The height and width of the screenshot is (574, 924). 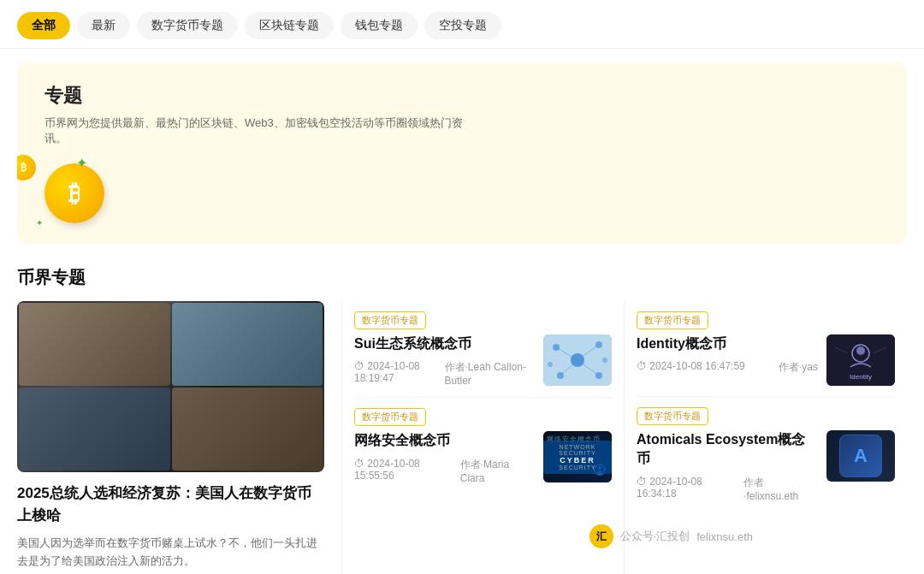 I want to click on tab-latest: 最新, so click(x=104, y=26).